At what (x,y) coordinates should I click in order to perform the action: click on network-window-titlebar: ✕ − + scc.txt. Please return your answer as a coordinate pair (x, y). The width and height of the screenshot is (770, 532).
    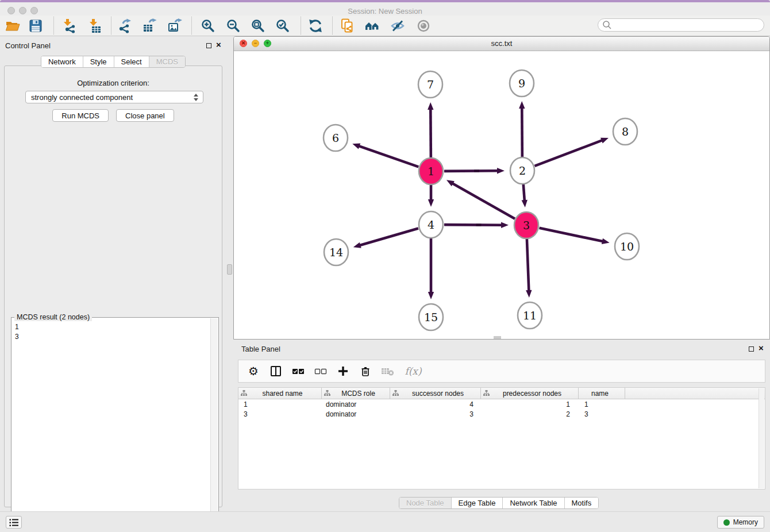
    Looking at the image, I should click on (502, 44).